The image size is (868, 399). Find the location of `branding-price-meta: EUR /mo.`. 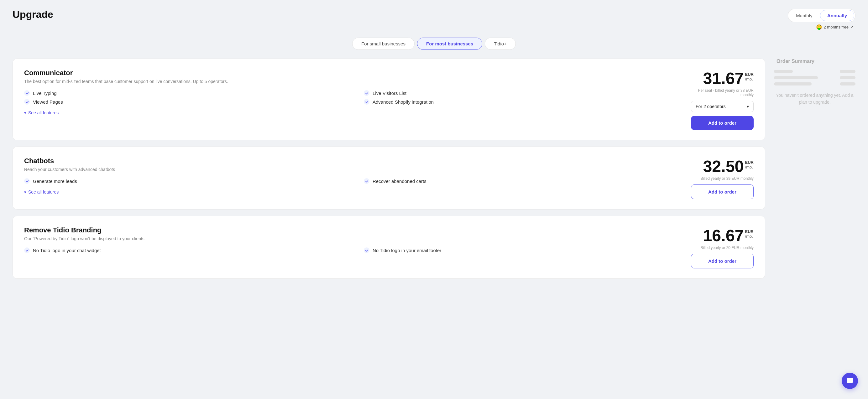

branding-price-meta: EUR /mo. is located at coordinates (749, 233).